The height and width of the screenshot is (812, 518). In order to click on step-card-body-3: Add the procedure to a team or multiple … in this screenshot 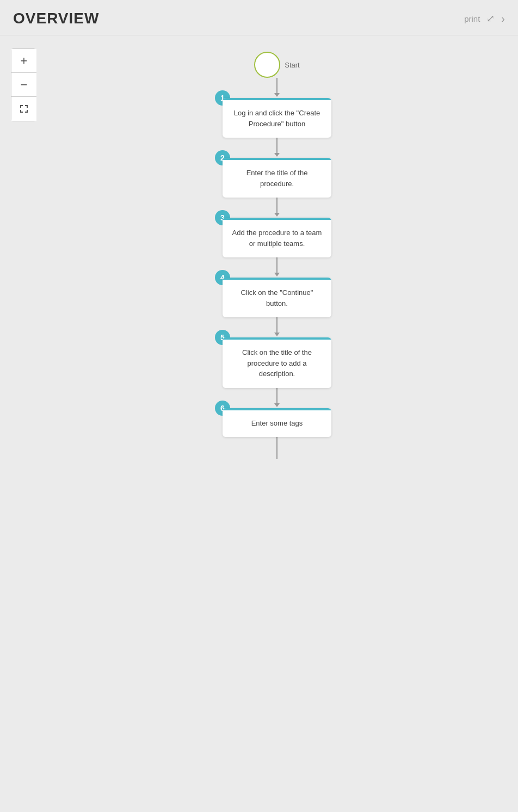, I will do `click(277, 238)`.